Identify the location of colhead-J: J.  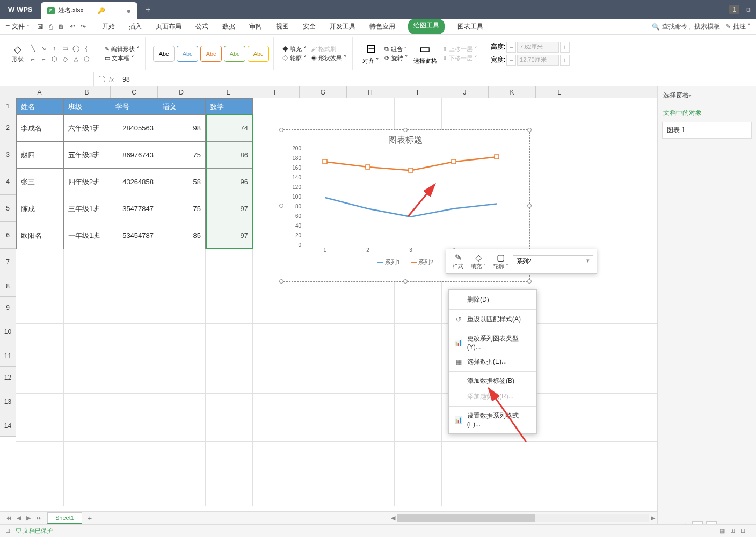
(465, 92).